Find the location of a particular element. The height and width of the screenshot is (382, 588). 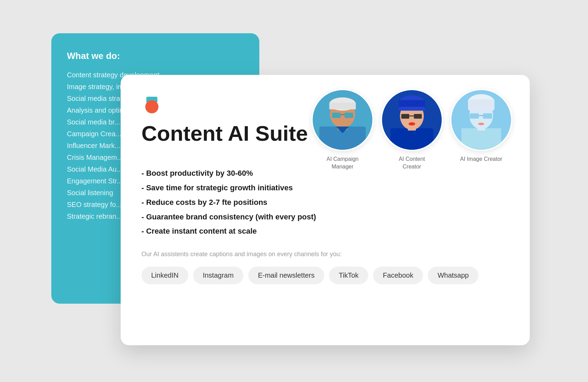

channel-email: E-mail newsletters is located at coordinates (286, 275).